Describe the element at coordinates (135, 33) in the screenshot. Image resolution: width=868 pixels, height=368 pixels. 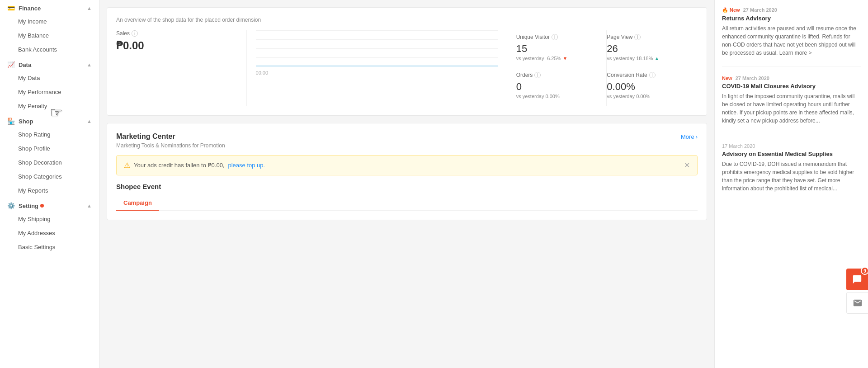
I see `sales-info-icon: i` at that location.